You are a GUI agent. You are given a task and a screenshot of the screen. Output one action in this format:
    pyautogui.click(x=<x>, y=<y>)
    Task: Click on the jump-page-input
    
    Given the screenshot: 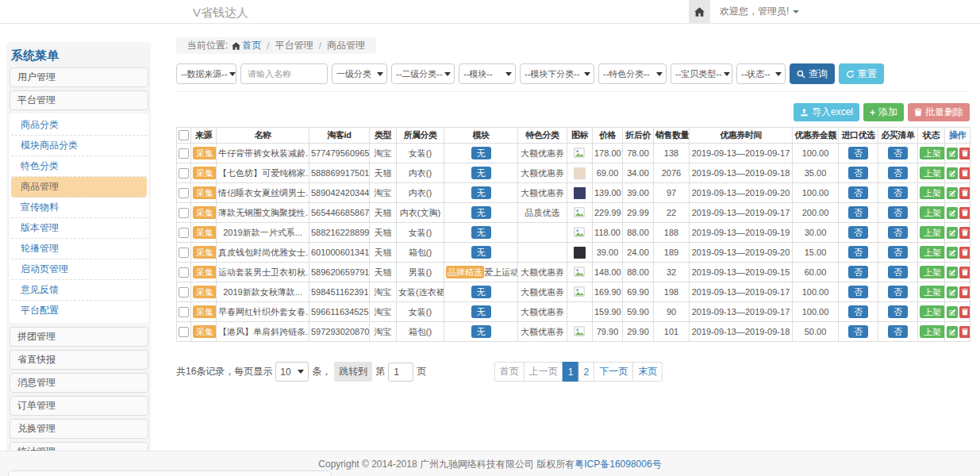 What is the action you would take?
    pyautogui.click(x=401, y=372)
    